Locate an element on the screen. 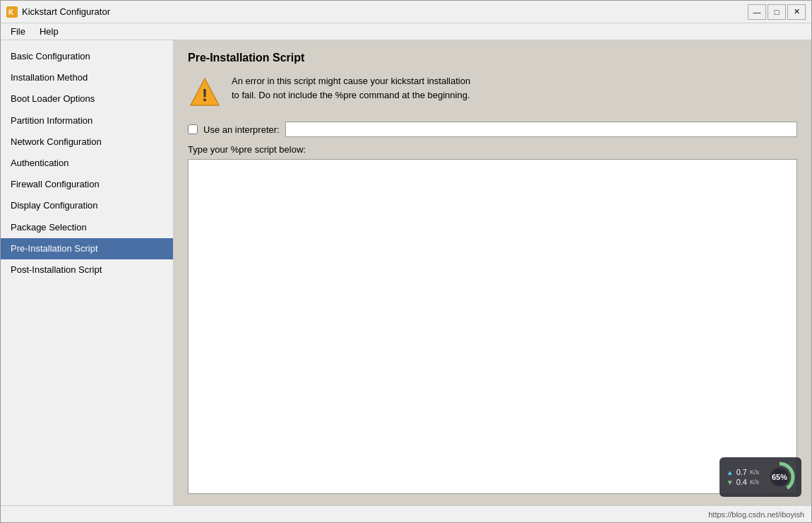  sidebar-item-boot-loader-options: Boot Loader Options is located at coordinates (87, 99).